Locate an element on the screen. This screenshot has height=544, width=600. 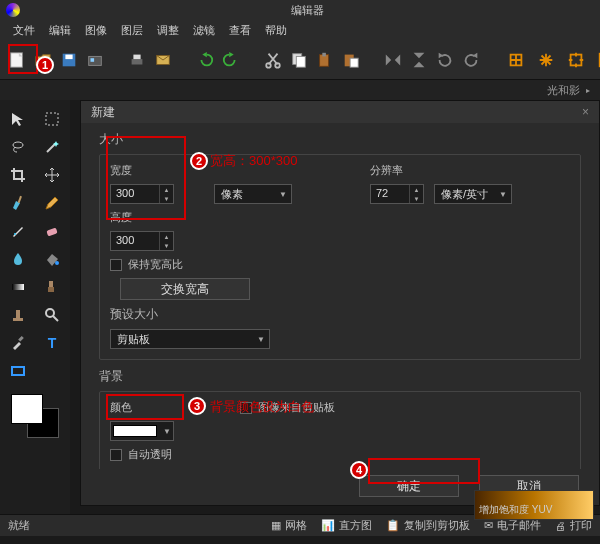
ok-button: 确定 is located at coordinates (409, 486).